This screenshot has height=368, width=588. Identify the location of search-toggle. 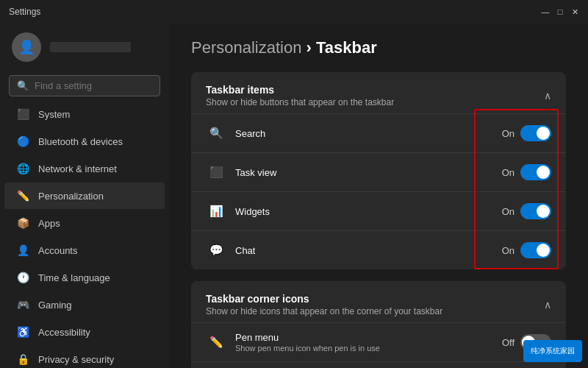
(536, 133).